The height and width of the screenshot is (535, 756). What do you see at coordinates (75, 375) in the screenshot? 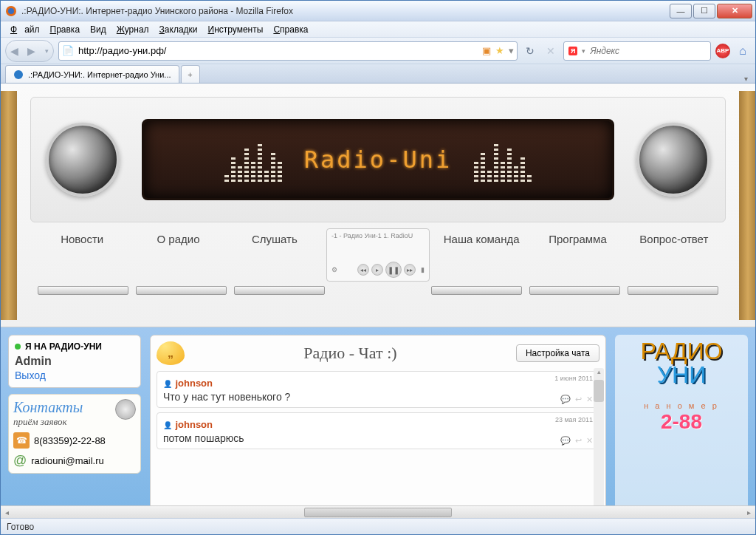
I see `logout-link: Выход` at bounding box center [75, 375].